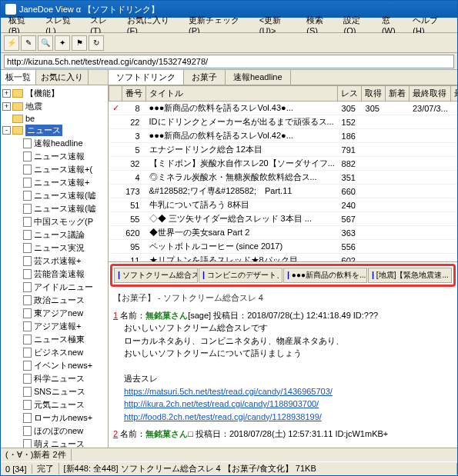 This screenshot has height=476, width=458. Describe the element at coordinates (63, 418) in the screenshot. I see `tree-leaf: ローカルnews+` at that location.